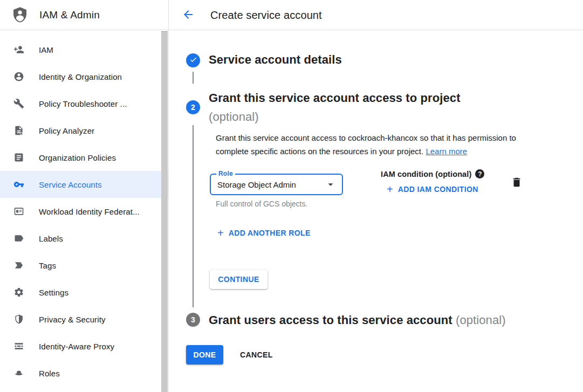  Describe the element at coordinates (83, 104) in the screenshot. I see `sidebar-item-label: Policy Troubleshooter ...` at that location.